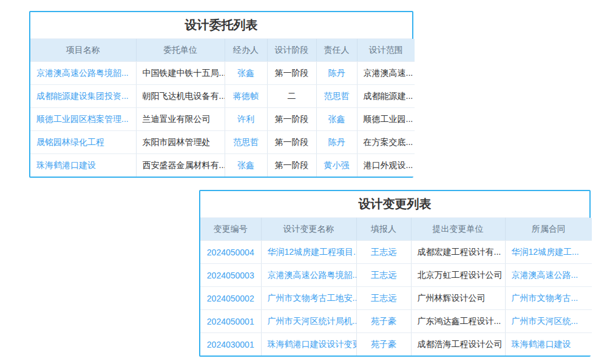 The height and width of the screenshot is (364, 607). I want to click on commission-table-title: 设计委托列表, so click(221, 25).